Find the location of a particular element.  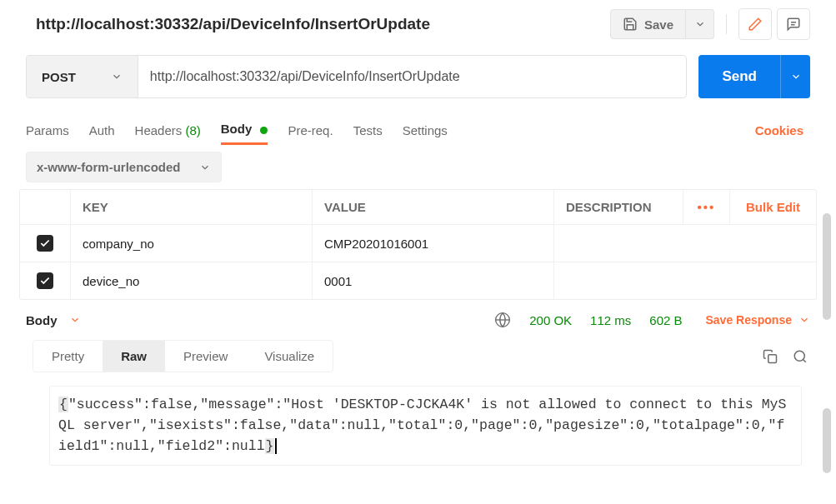

body-type-select: x-www-form-urlencoded is located at coordinates (123, 167).